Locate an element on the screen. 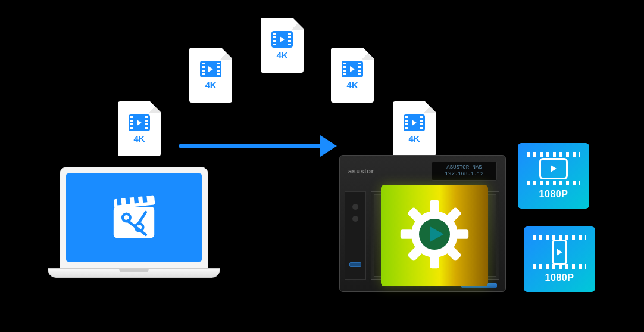 Image resolution: width=644 pixels, height=332 pixels. transfer-arrow-icon is located at coordinates (262, 146).